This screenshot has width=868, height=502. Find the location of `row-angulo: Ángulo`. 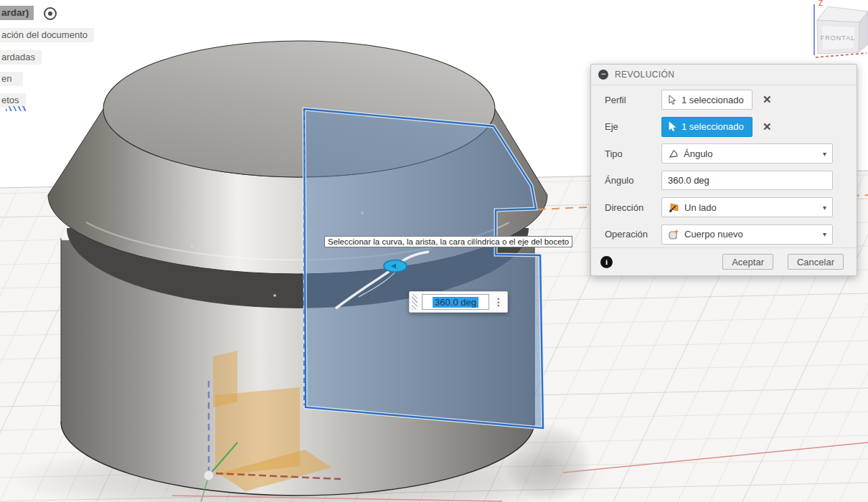

row-angulo: Ángulo is located at coordinates (730, 181).